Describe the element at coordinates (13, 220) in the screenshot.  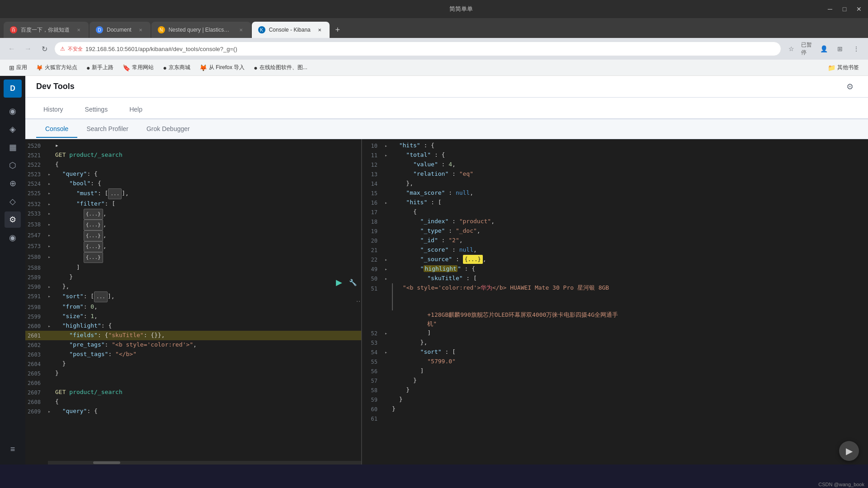
I see `sidebar-item-devtools: ⚙` at that location.